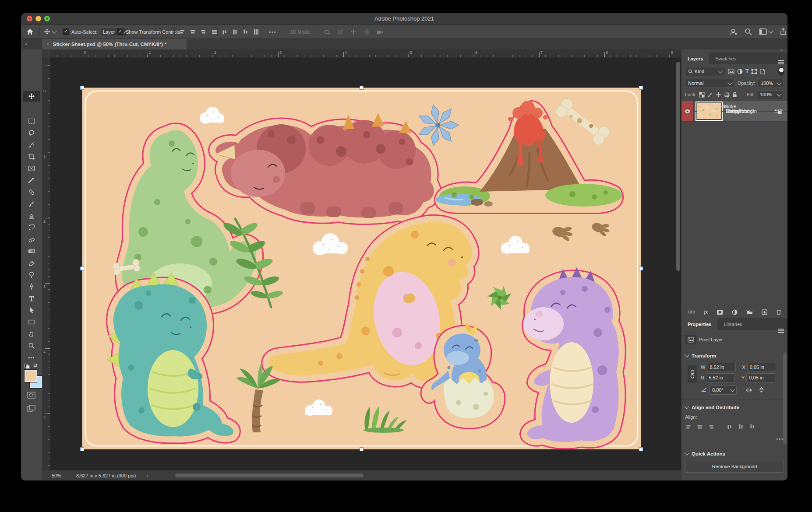 The height and width of the screenshot is (512, 812). Describe the element at coordinates (50, 32) in the screenshot. I see `move-tool-preset` at that location.